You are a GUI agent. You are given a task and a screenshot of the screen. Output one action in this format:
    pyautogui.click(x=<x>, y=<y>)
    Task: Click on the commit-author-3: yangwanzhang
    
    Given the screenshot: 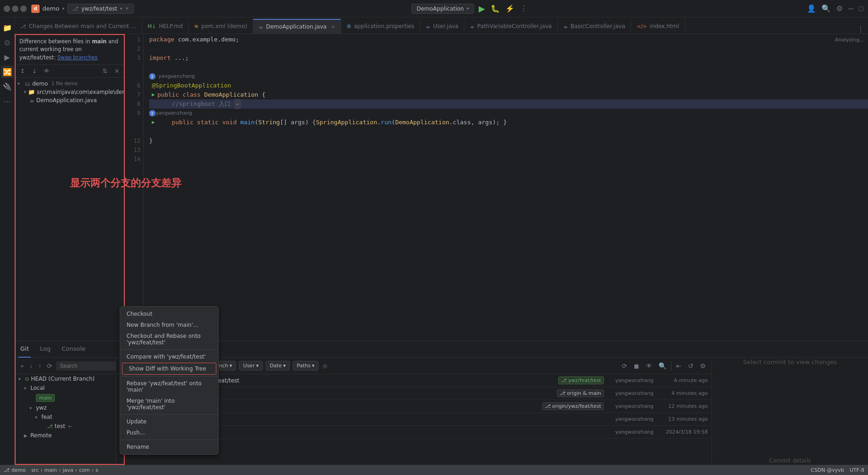 What is the action you would take?
    pyautogui.click(x=631, y=419)
    